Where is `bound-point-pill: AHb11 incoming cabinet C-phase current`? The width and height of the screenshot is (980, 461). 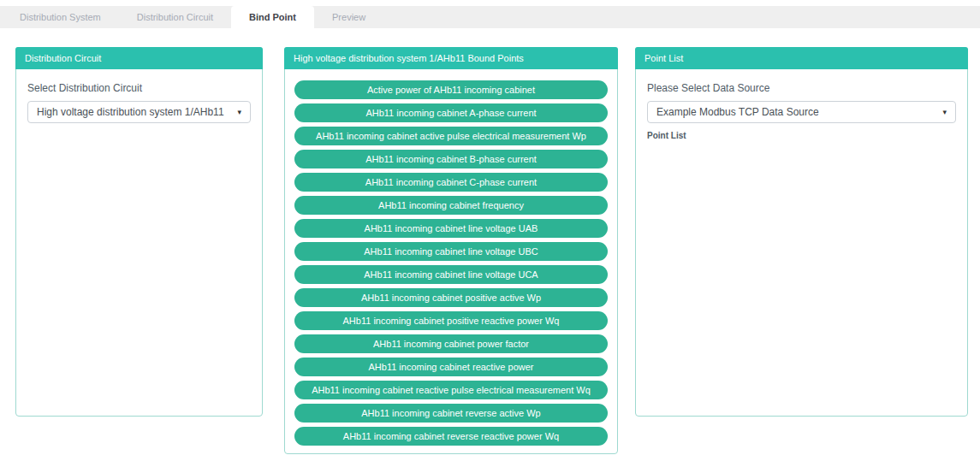 bound-point-pill: AHb11 incoming cabinet C-phase current is located at coordinates (451, 182).